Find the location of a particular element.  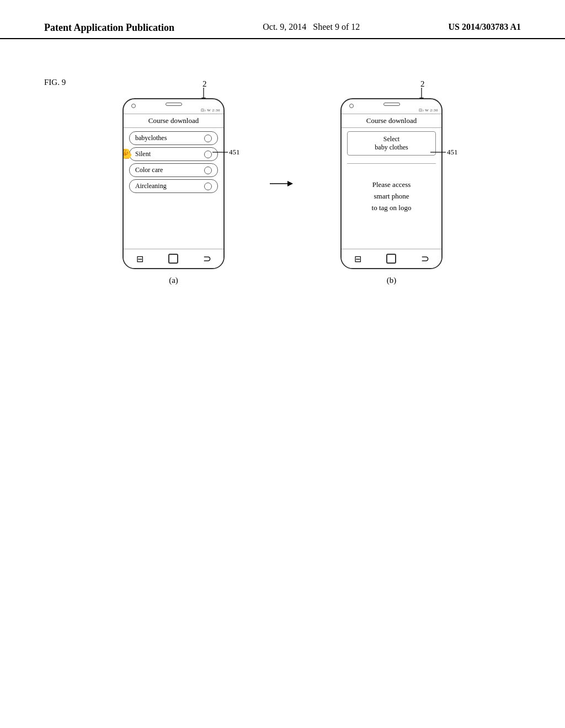

phone-b-screen: Selectbaby clothes Please accesssmart ph… is located at coordinates (392, 189).